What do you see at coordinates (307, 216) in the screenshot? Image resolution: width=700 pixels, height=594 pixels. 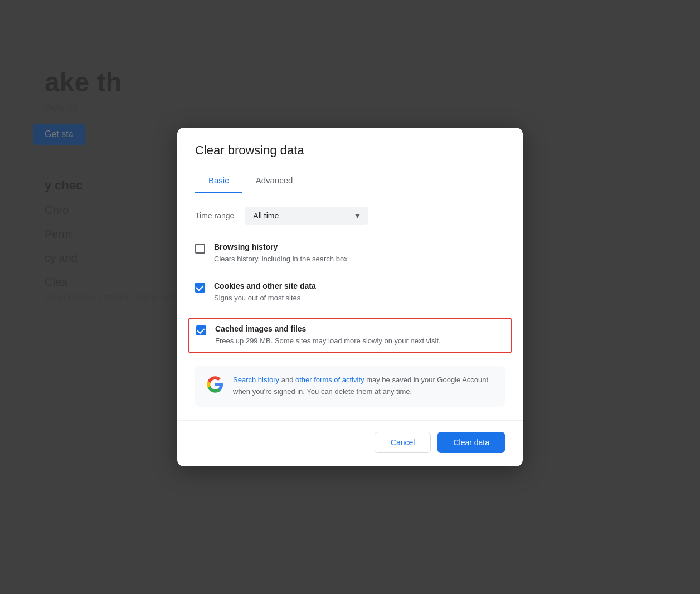 I see `time-range-select: Last hour Last 24 hours Last 7 days Last…` at bounding box center [307, 216].